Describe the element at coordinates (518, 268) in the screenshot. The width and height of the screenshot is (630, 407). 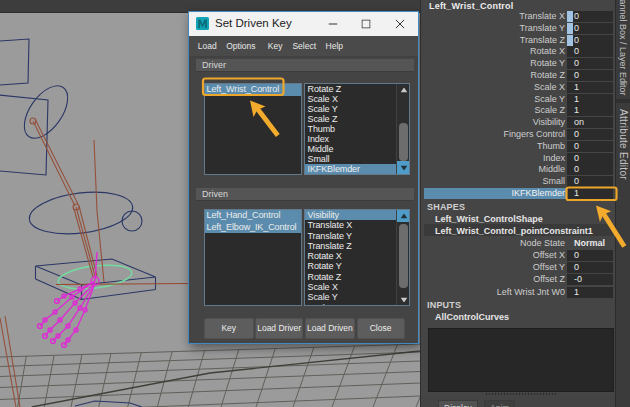
I see `channel-row: Offset Y 0` at that location.